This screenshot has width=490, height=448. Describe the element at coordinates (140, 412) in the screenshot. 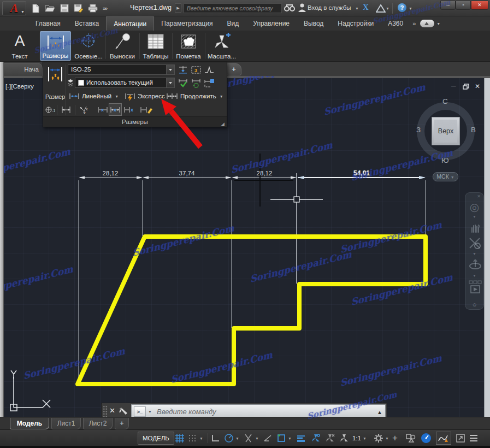

I see `command-prompt-icon: >_` at that location.